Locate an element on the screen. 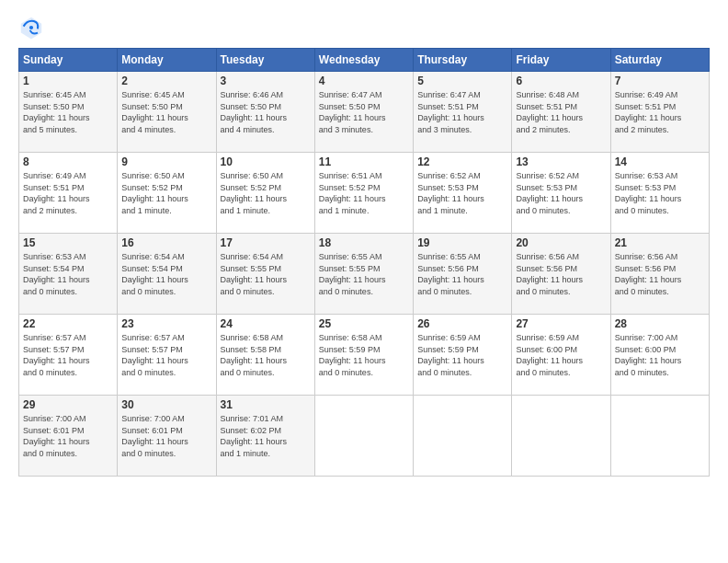  day-info: Sunrise: 7:01 AM Sunset: 6:02 PM Dayligh… is located at coordinates (266, 436).